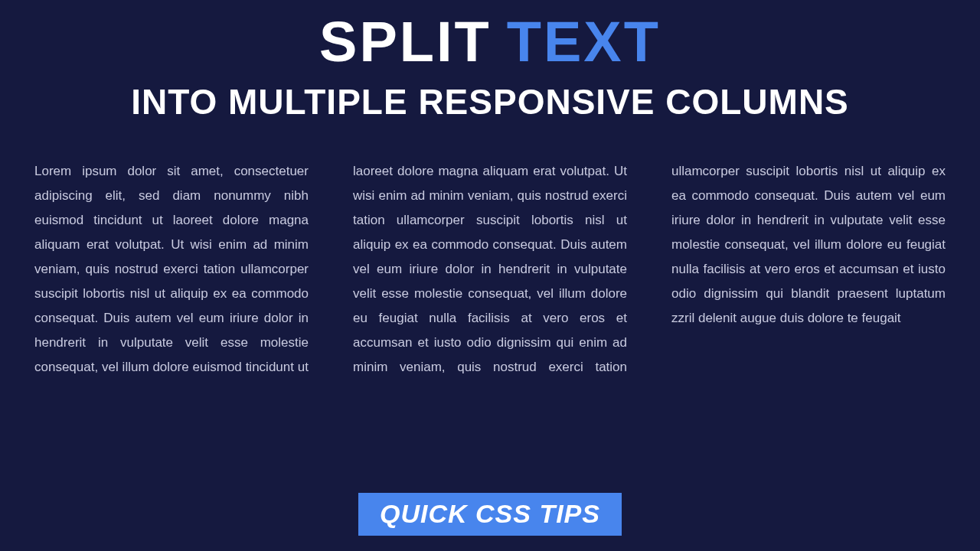  What do you see at coordinates (490, 102) in the screenshot?
I see `subtitle: INTO MULTIPLE RESPONSIVE COLUMNS` at bounding box center [490, 102].